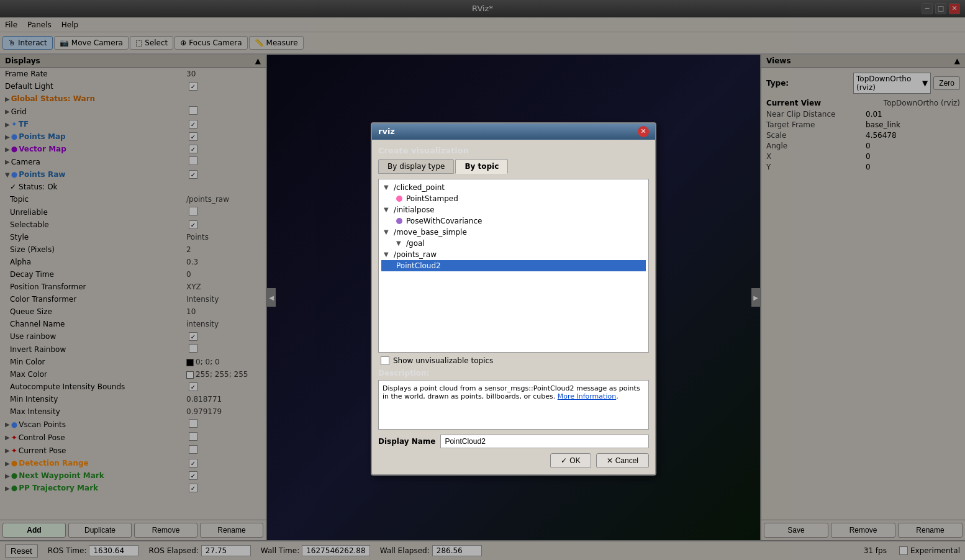 This screenshot has width=965, height=560. I want to click on cancel-icon: ✕, so click(610, 461).